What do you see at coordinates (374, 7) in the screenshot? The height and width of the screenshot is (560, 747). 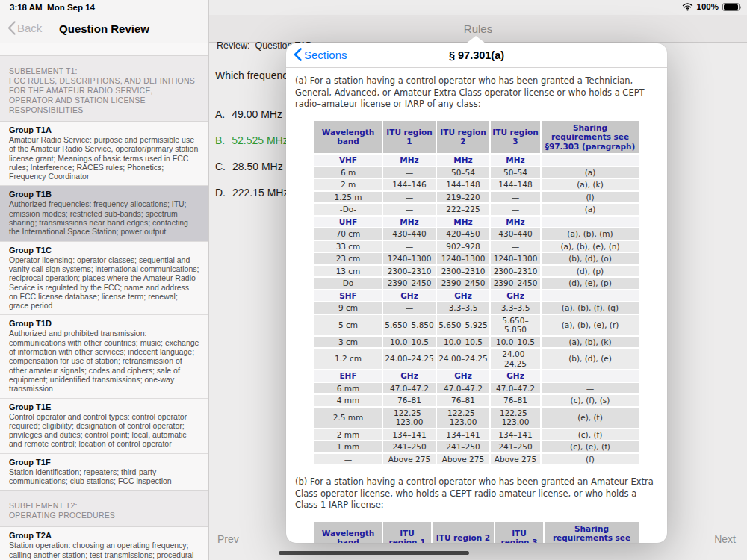 I see `status-bar: 3:18 AM Mon Sep 14 100%` at bounding box center [374, 7].